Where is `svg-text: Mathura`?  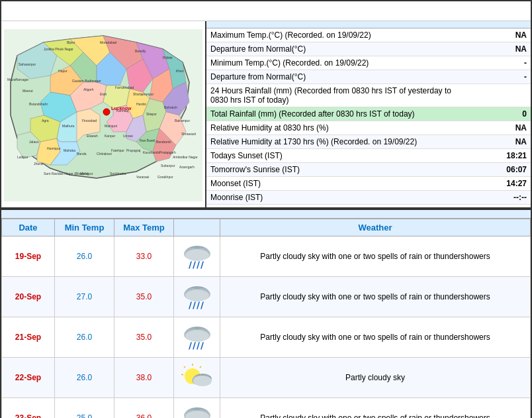
svg-text: Mathura is located at coordinates (69, 126).